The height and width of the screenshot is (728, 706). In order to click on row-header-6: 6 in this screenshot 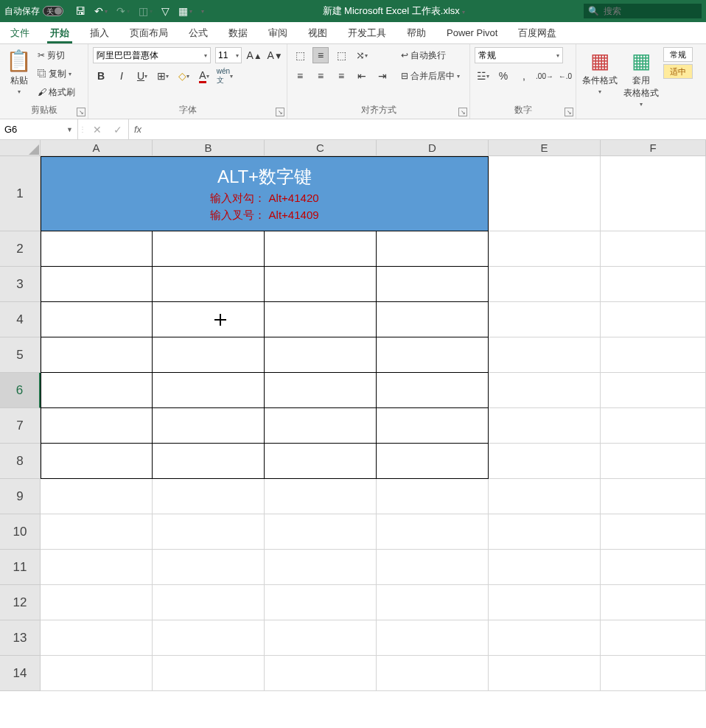, I will do `click(21, 391)`.